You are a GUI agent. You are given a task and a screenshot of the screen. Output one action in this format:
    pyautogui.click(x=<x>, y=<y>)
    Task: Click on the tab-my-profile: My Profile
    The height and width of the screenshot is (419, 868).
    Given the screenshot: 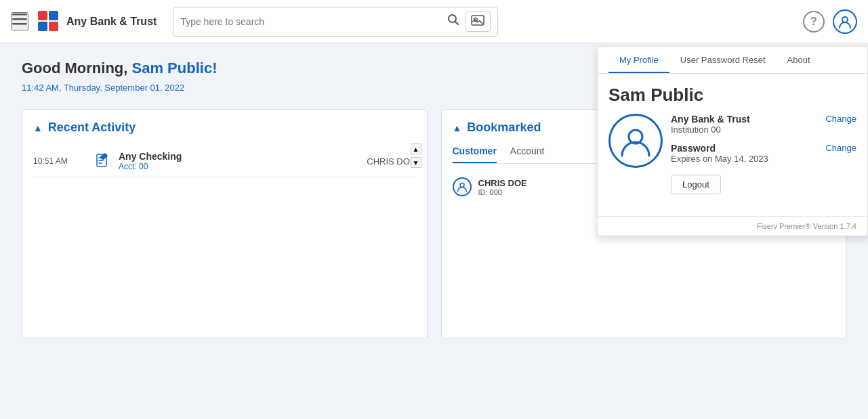 What is the action you would take?
    pyautogui.click(x=639, y=60)
    